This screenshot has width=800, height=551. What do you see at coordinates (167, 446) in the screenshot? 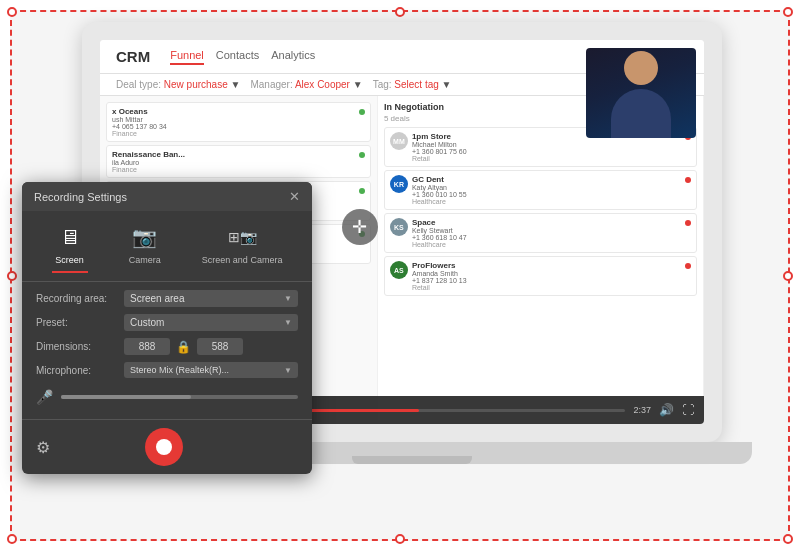
I see `panel-footer: ⚙` at bounding box center [167, 446].